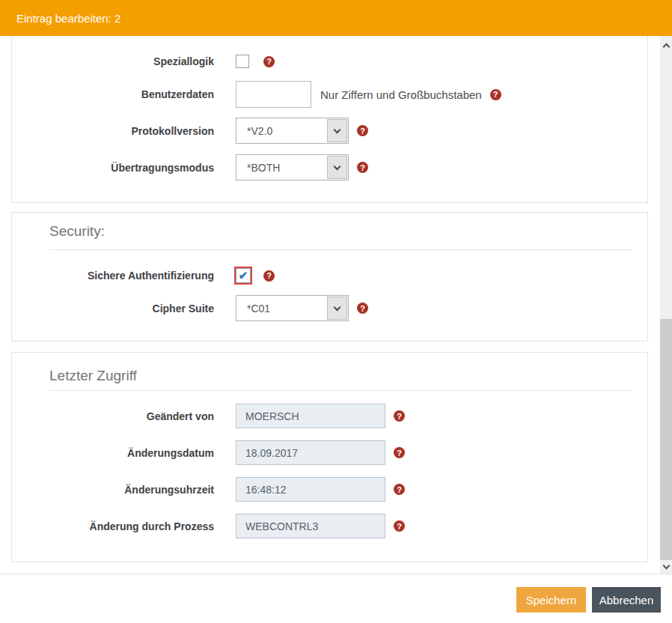 Image resolution: width=672 pixels, height=623 pixels. What do you see at coordinates (336, 18) in the screenshot?
I see `dialog-title-bar: Eintrag bearbeiten: 2` at bounding box center [336, 18].